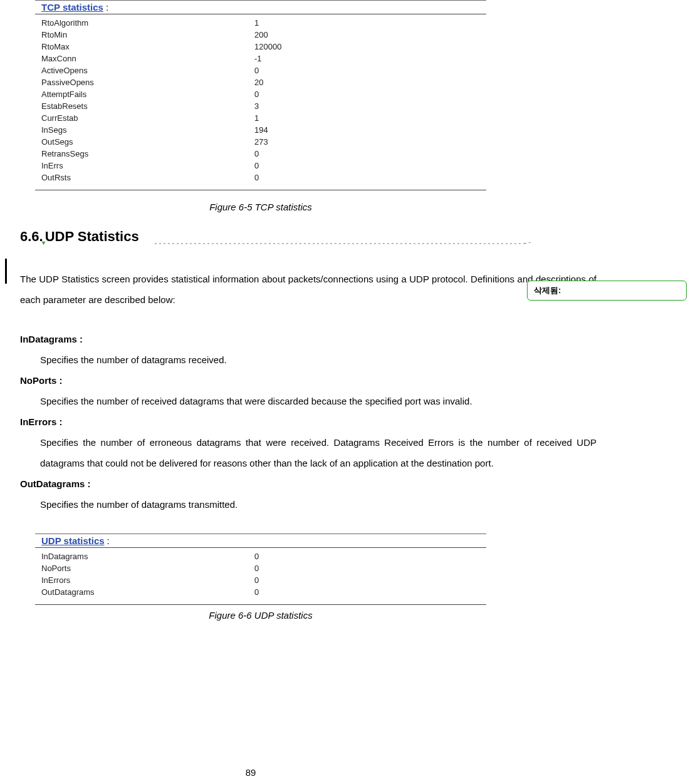  What do you see at coordinates (261, 575) in the screenshot?
I see `udp-rows: InDatagrams0NoPorts0InErrors0OutDatagram…` at bounding box center [261, 575].